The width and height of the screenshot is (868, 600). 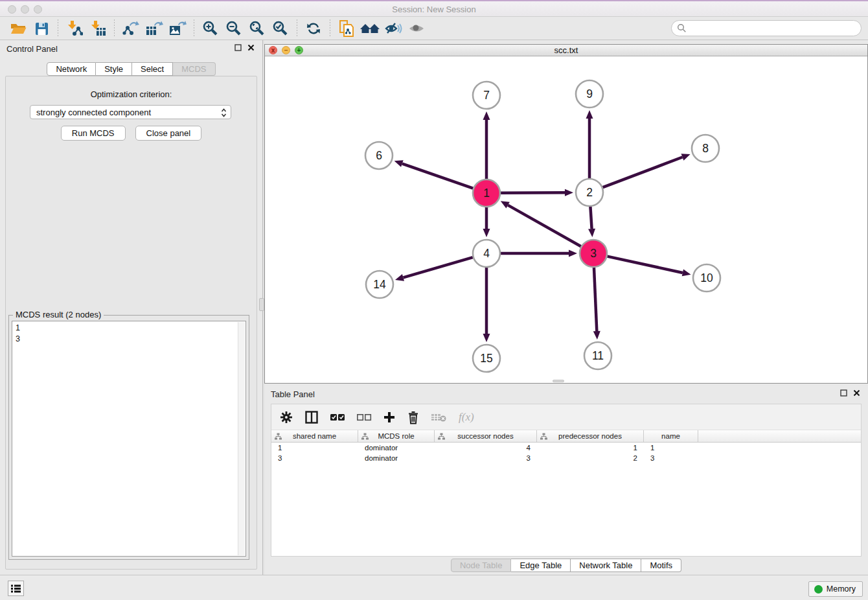 I want to click on graph-node-8: 8, so click(x=705, y=148).